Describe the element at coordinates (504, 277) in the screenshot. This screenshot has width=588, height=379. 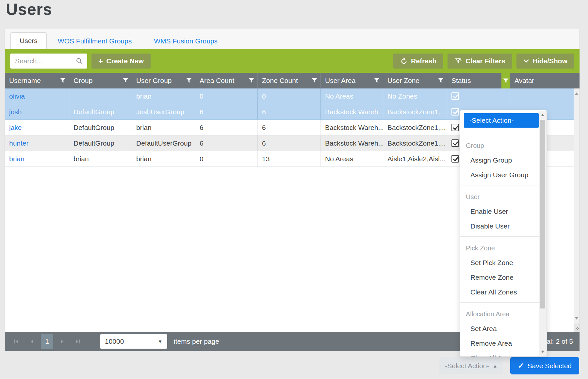
I see `menu-item-remove-zone: Remove Zone` at that location.